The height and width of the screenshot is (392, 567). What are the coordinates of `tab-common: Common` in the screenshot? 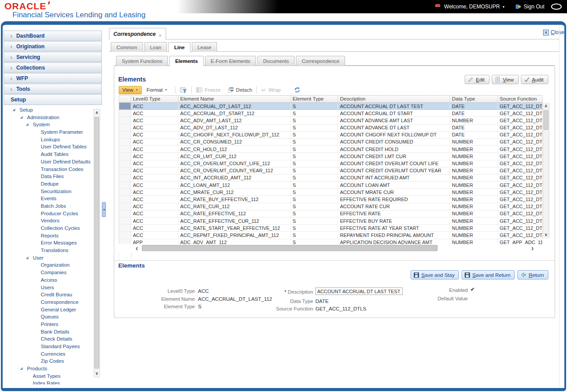 It's located at (127, 47).